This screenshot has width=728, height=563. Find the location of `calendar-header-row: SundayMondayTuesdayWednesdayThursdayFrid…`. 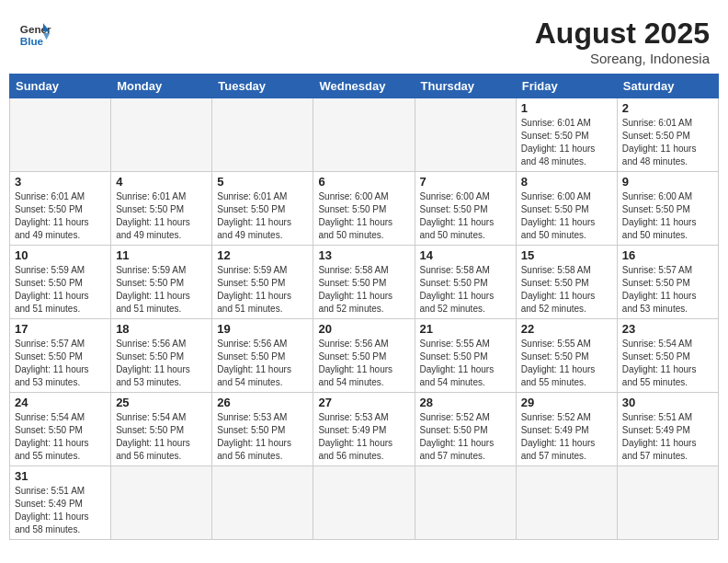

calendar-header-row: SundayMondayTuesdayWednesdayThursdayFrid… is located at coordinates (364, 86).